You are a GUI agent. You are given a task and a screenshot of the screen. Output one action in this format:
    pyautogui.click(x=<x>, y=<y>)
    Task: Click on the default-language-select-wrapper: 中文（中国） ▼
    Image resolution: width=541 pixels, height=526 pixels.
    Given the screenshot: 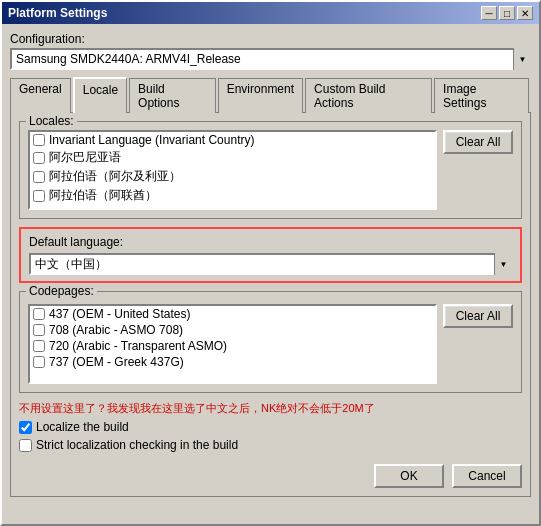 What is the action you would take?
    pyautogui.click(x=270, y=264)
    